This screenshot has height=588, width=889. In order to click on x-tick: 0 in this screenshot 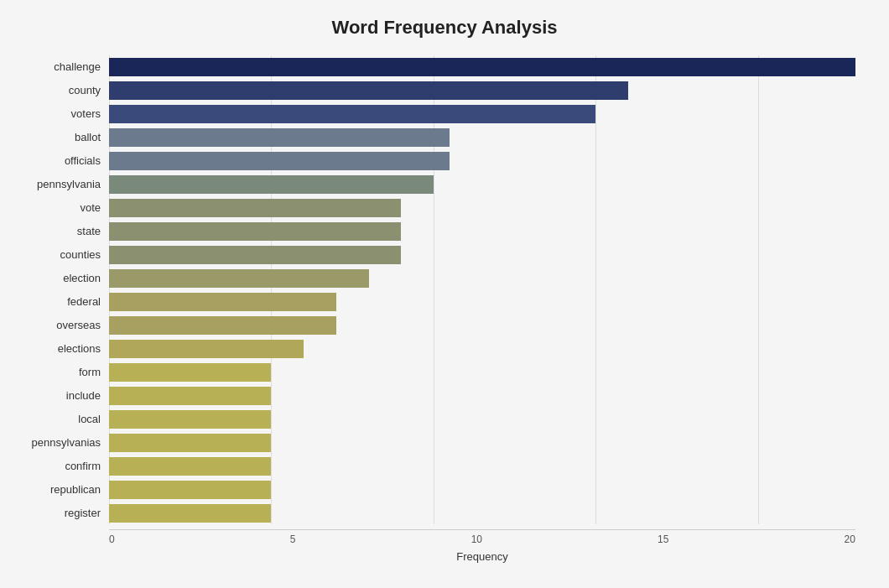, I will do `click(112, 539)`.